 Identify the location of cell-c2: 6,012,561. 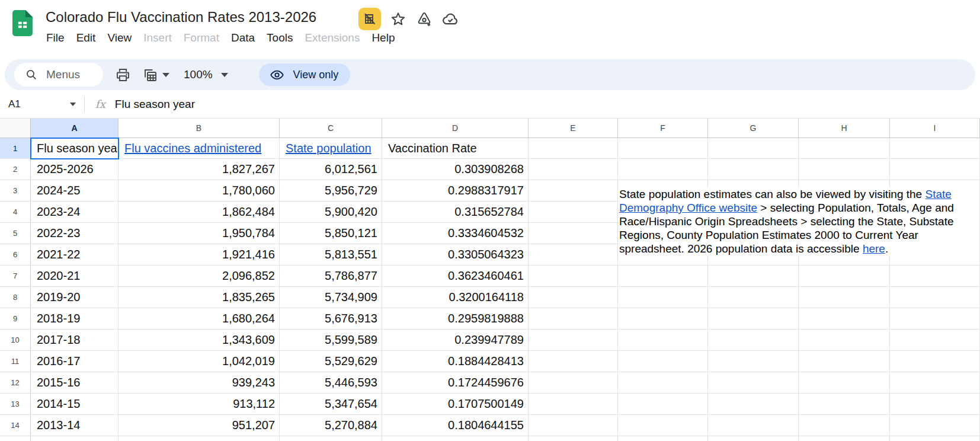
(331, 170).